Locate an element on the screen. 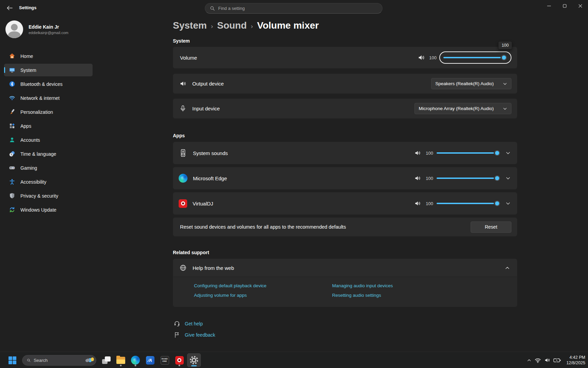  sidebar-item-privacy: Privacy & security is located at coordinates (48, 196).